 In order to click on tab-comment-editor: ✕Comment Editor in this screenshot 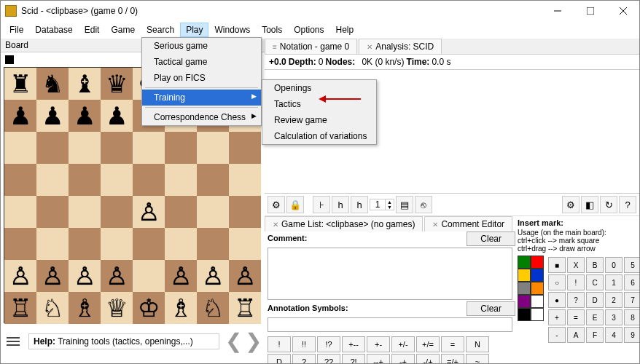, I will do `click(468, 224)`.